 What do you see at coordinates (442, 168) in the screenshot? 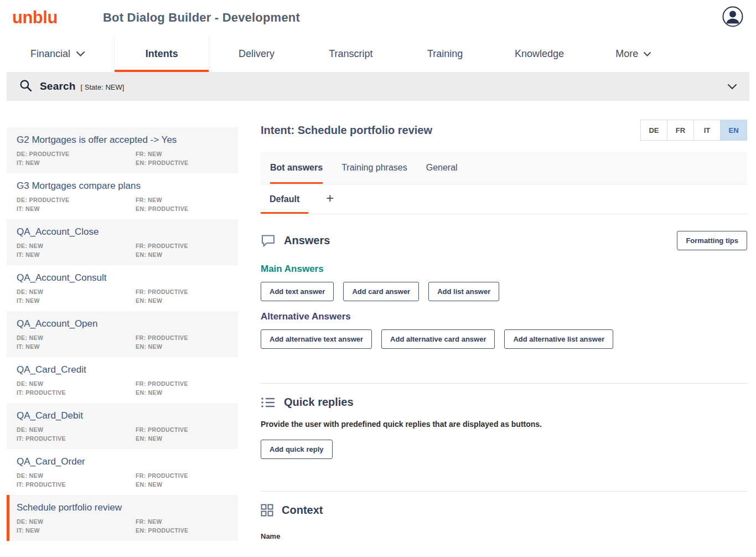
I see `tab-general: General` at bounding box center [442, 168].